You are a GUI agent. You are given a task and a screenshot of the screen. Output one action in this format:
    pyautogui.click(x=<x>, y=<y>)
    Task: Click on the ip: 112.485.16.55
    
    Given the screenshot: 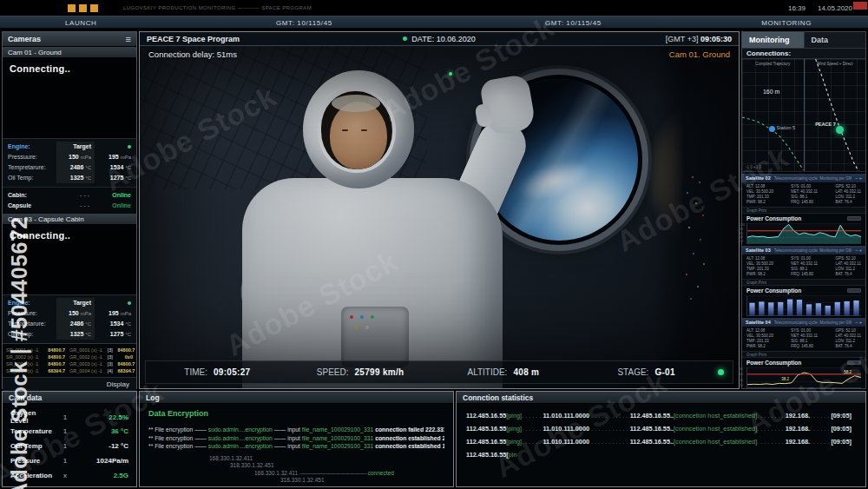 What is the action you would take?
    pyautogui.click(x=486, y=415)
    